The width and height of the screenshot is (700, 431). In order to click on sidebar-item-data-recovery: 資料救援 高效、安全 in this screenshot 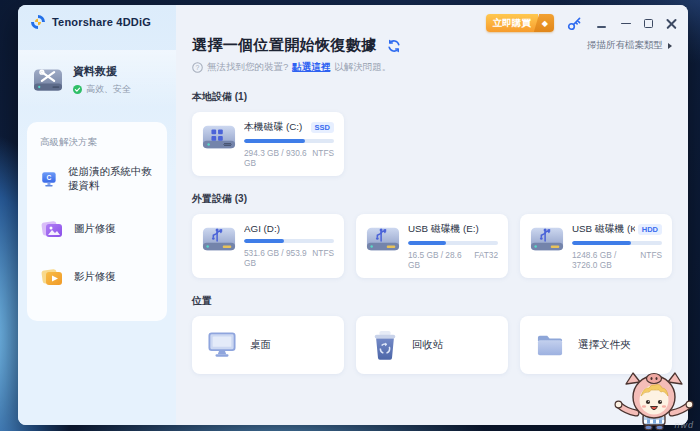, I will do `click(97, 79)`.